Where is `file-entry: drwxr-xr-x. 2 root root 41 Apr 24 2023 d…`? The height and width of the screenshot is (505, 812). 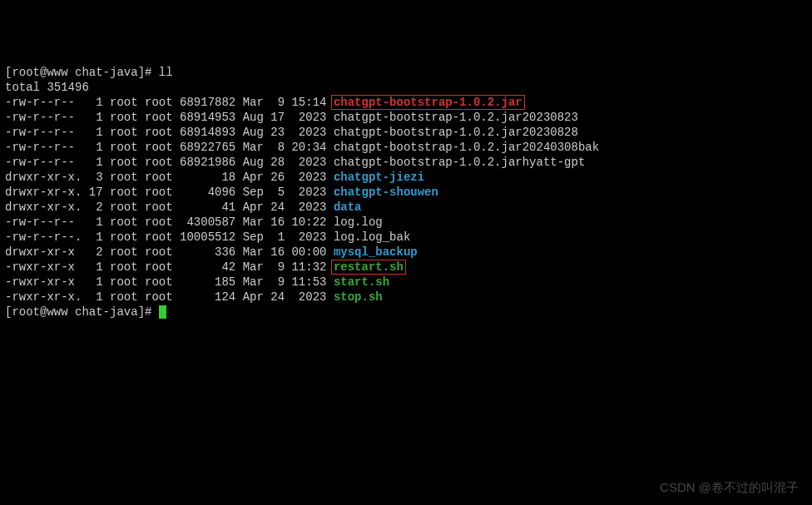 file-entry: drwxr-xr-x. 2 root root 41 Apr 24 2023 d… is located at coordinates (406, 207).